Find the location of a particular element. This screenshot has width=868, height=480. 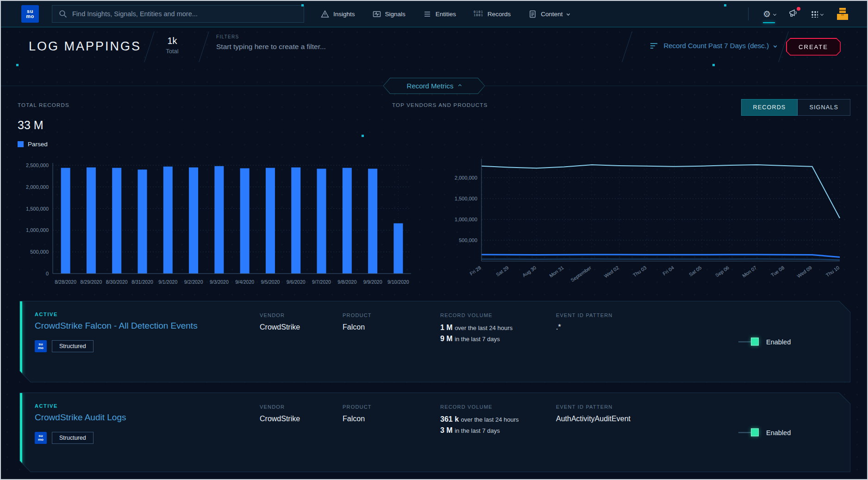

nav-entities: Entities is located at coordinates (440, 14).